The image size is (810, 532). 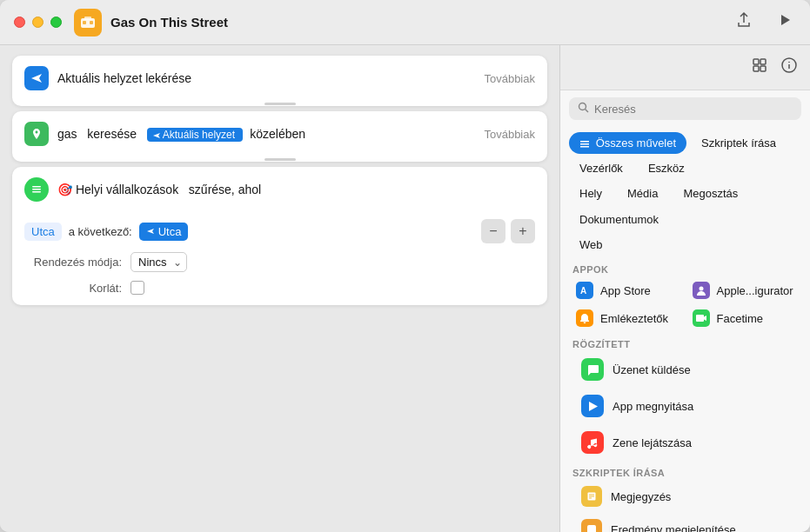 What do you see at coordinates (38, 23) in the screenshot?
I see `minimize-button` at bounding box center [38, 23].